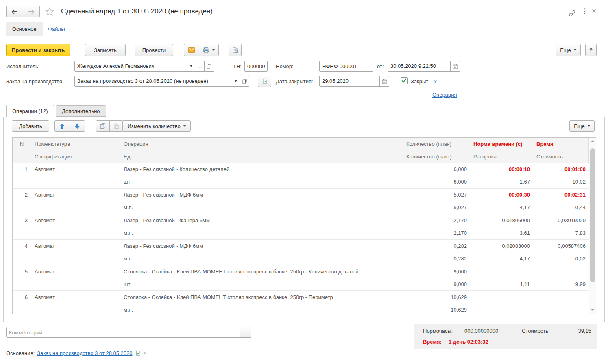  Describe the element at coordinates (105, 50) in the screenshot. I see `write-button: Записать` at that location.